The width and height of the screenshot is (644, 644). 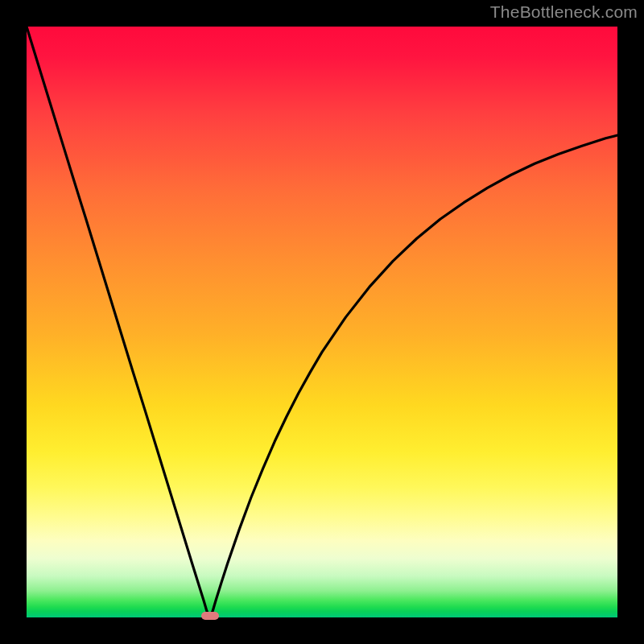 I want to click on optimum-marker, so click(x=210, y=616).